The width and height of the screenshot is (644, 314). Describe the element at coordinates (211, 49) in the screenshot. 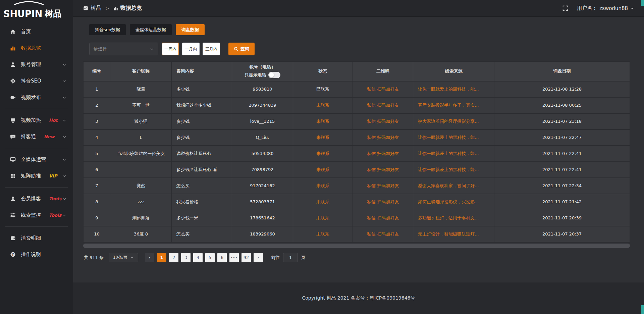

I see `date-range-button: 三月内` at that location.